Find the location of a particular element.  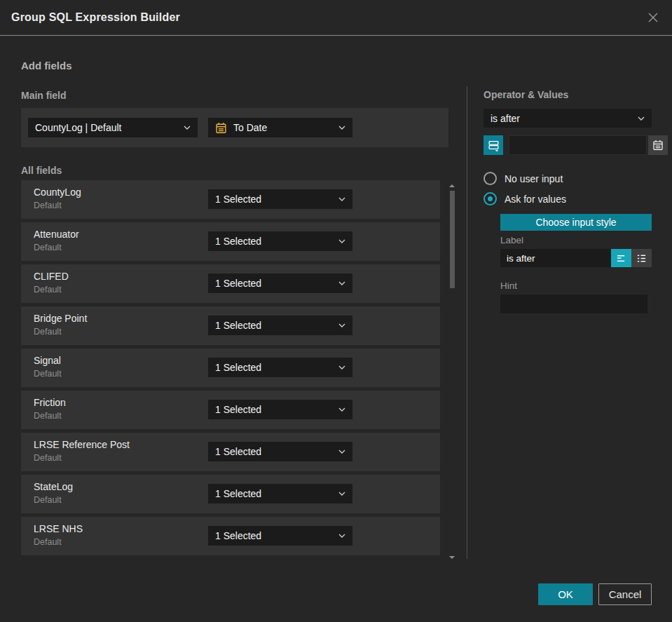

field-row: StateLog Default 1 Selected is located at coordinates (231, 494).